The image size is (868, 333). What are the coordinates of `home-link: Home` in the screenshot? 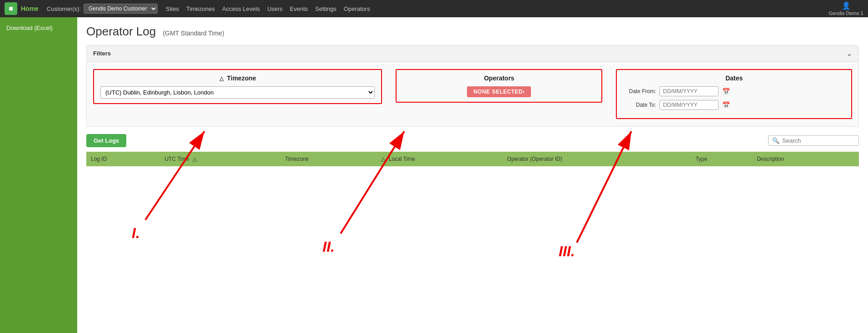 It's located at (30, 9).